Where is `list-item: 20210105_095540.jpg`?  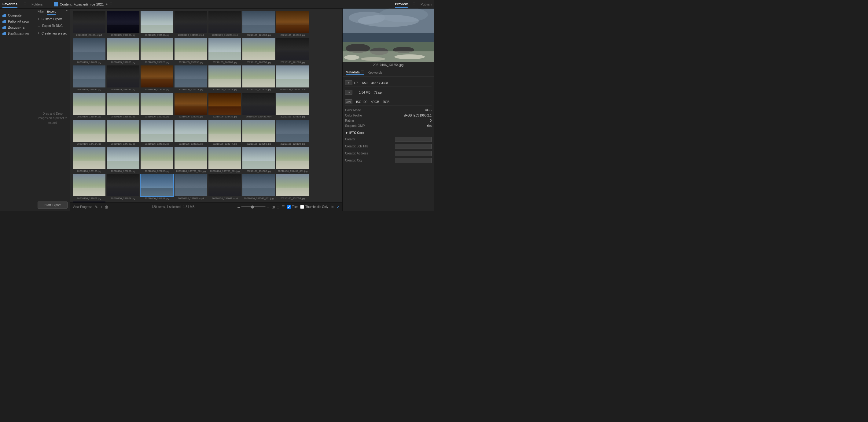
list-item: 20210105_095540.jpg is located at coordinates (157, 24).